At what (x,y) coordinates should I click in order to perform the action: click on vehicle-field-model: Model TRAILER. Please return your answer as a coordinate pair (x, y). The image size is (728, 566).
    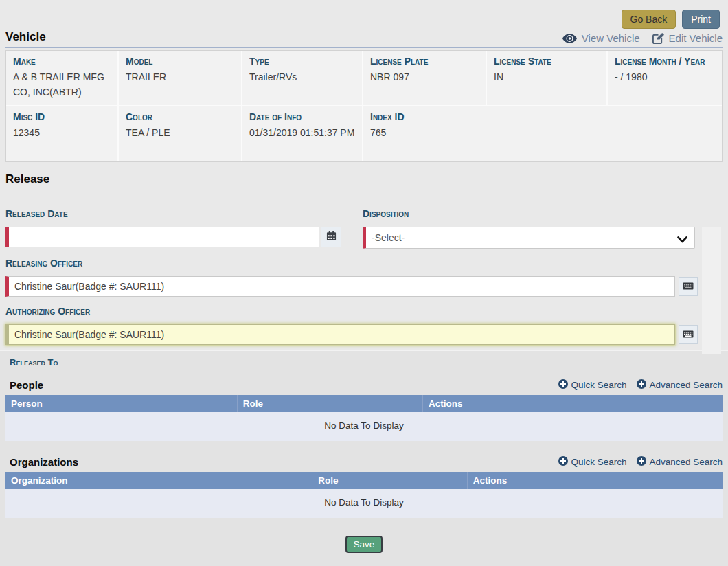
    Looking at the image, I should click on (181, 78).